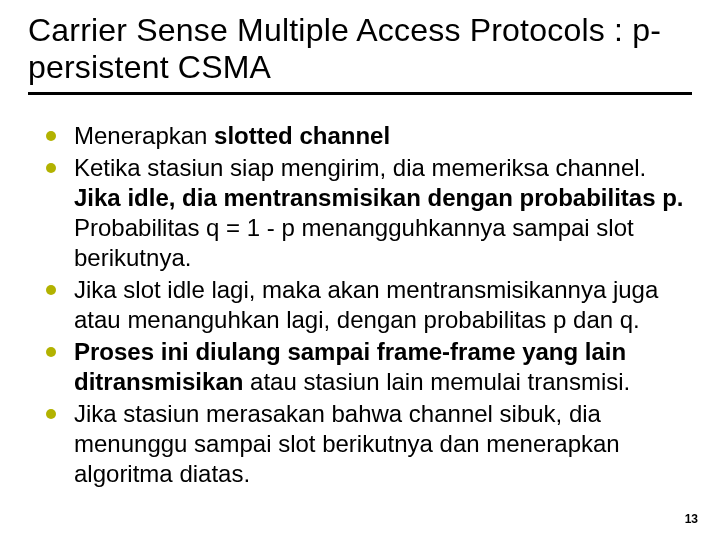 This screenshot has width=720, height=540. I want to click on bullet-text: Proses ini diulang sampai frame-frame ya…, so click(383, 367).